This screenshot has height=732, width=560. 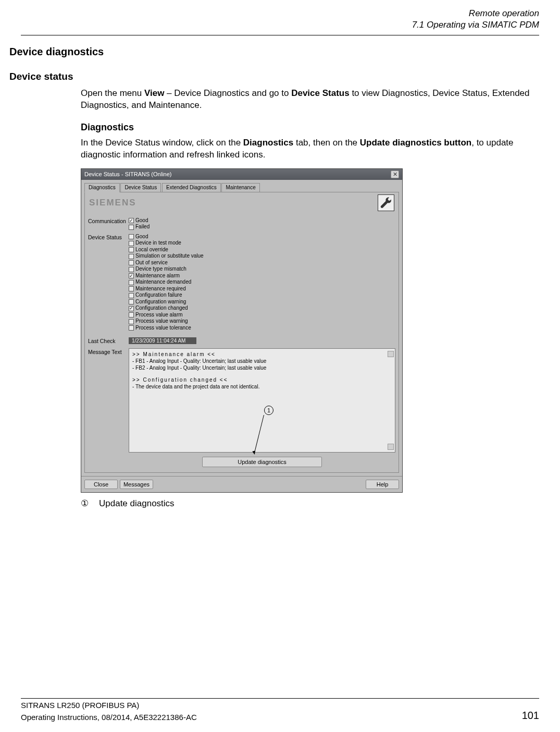 What do you see at coordinates (391, 447) in the screenshot?
I see `scroll-down-icon` at bounding box center [391, 447].